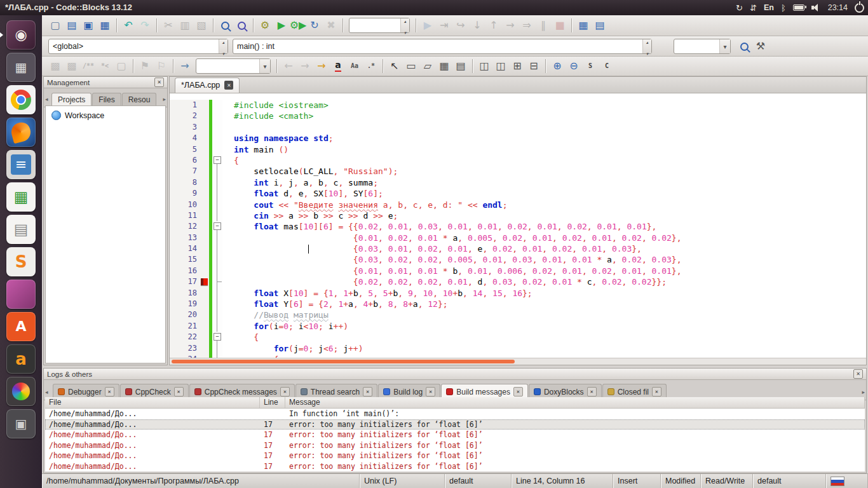  Describe the element at coordinates (816, 8) in the screenshot. I see `volume-icon` at that location.